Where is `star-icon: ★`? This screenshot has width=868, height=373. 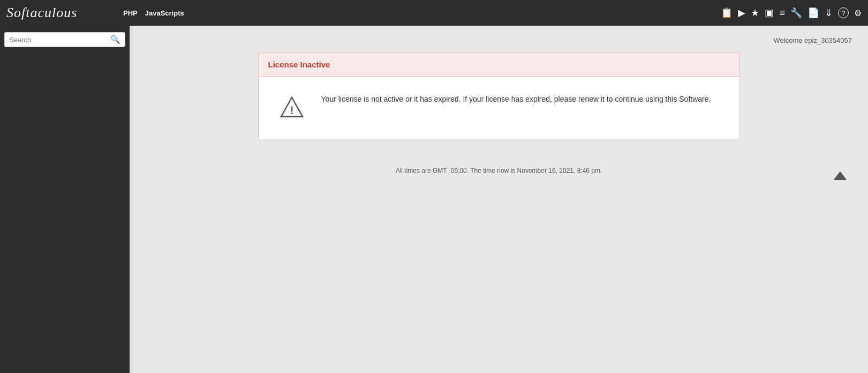
star-icon: ★ is located at coordinates (755, 13).